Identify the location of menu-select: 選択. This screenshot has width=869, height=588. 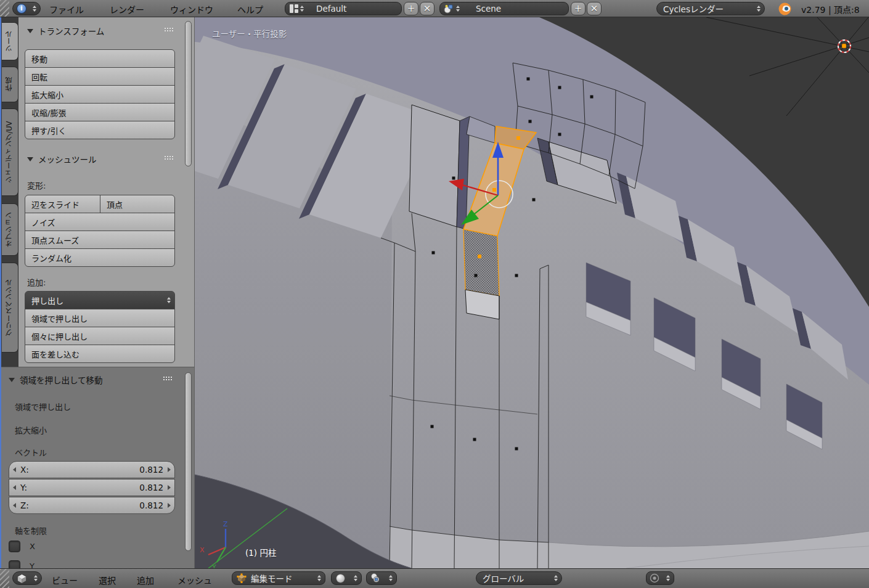
(107, 580).